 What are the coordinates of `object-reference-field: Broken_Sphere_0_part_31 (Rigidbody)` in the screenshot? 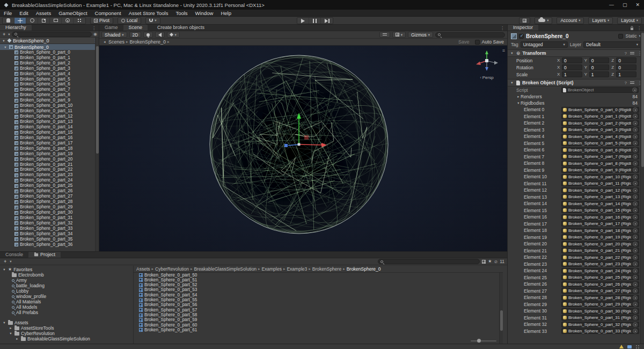 It's located at (600, 318).